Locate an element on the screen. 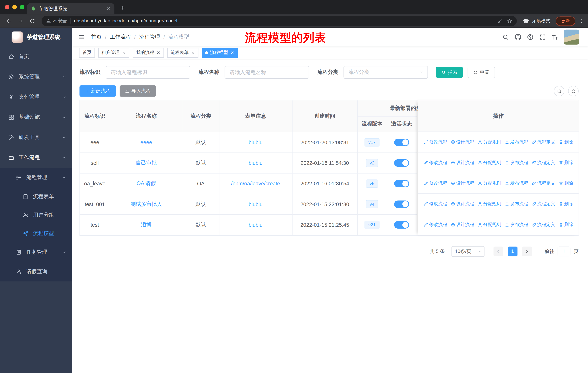 This screenshot has width=588, height=373. sidebar-item-devtools: 研发工具 is located at coordinates (36, 138).